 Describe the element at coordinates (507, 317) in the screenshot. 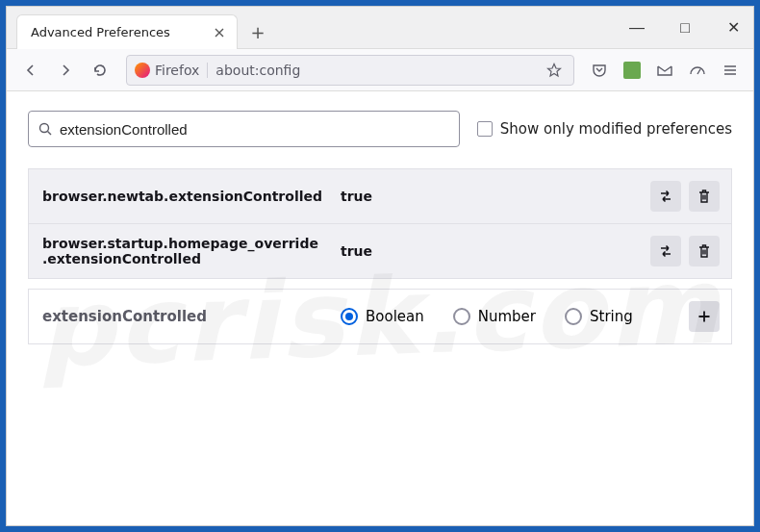

I see `radio-label: Number` at that location.